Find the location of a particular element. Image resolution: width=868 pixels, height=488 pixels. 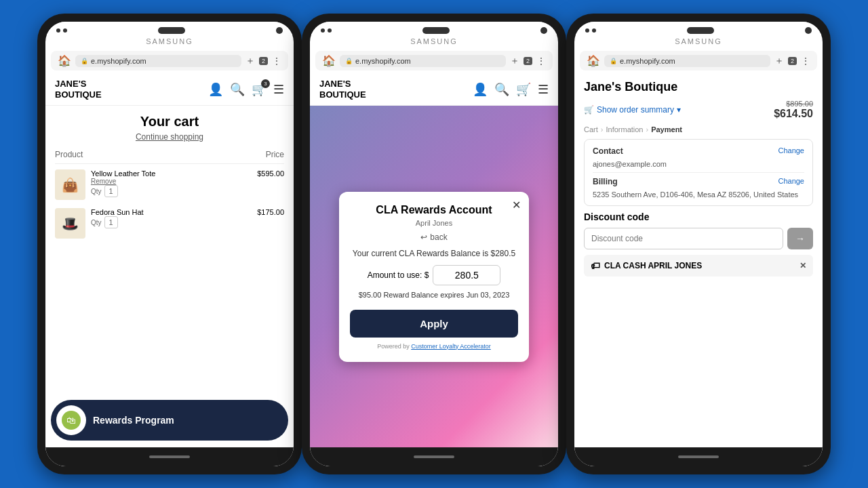

discount-section: Discount code → 🏷 CLA CASH APRIL JONES ✕ is located at coordinates (698, 244).